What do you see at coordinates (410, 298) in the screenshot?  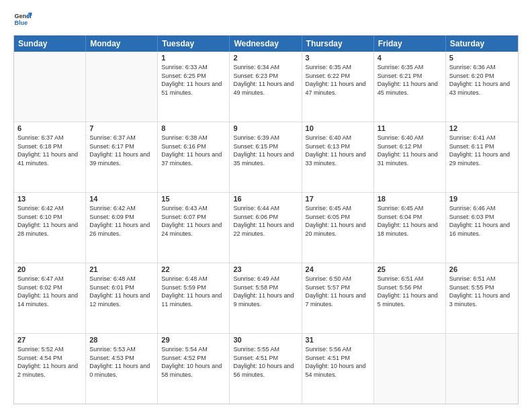 I see `calendar-cell: 25Sunrise: 6:51 AM Sunset: 5:56 PM Dayli…` at bounding box center [410, 298].